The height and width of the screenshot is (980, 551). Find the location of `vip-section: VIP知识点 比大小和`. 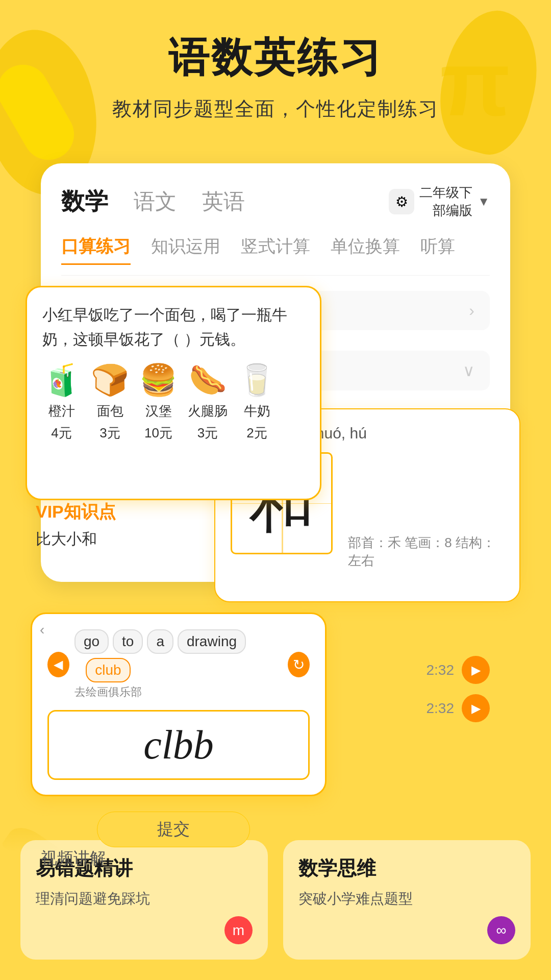

vip-section: VIP知识点 比大小和 is located at coordinates (133, 525).